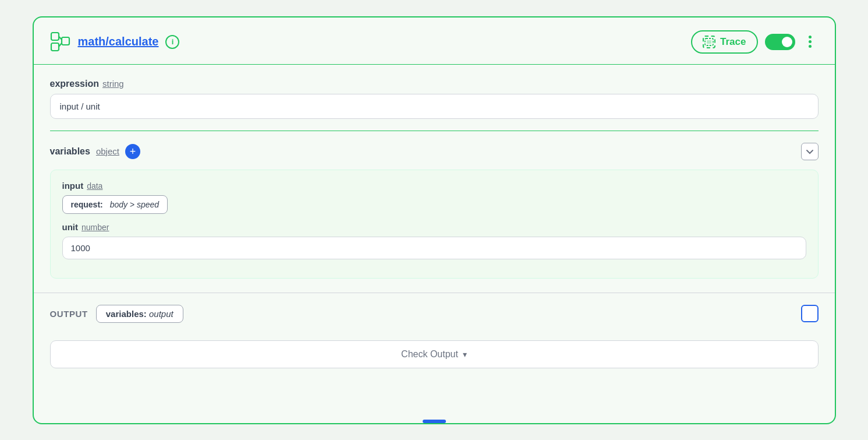 This screenshot has width=868, height=440. I want to click on output-section: OUTPUT variables: output, so click(434, 314).